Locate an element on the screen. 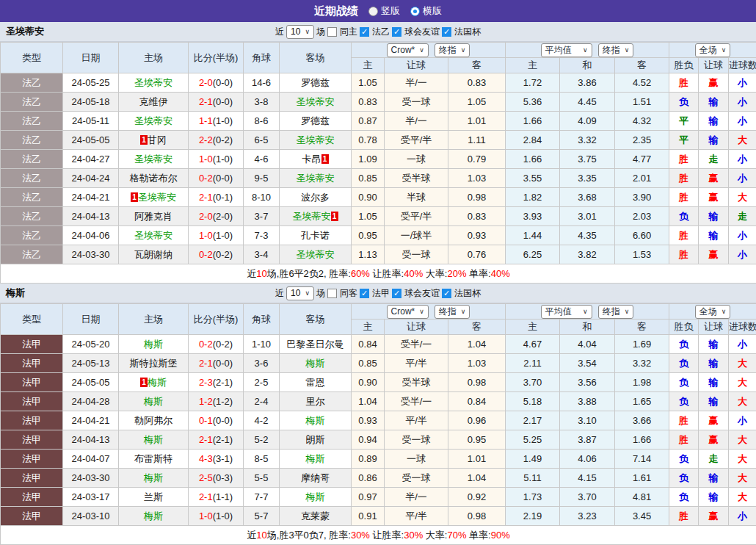 This screenshot has width=756, height=545. match-row: 法乙24-04-27圣埃蒂安1-0(1-0)4-6卡昂11.09一球0.791.… is located at coordinates (379, 159).